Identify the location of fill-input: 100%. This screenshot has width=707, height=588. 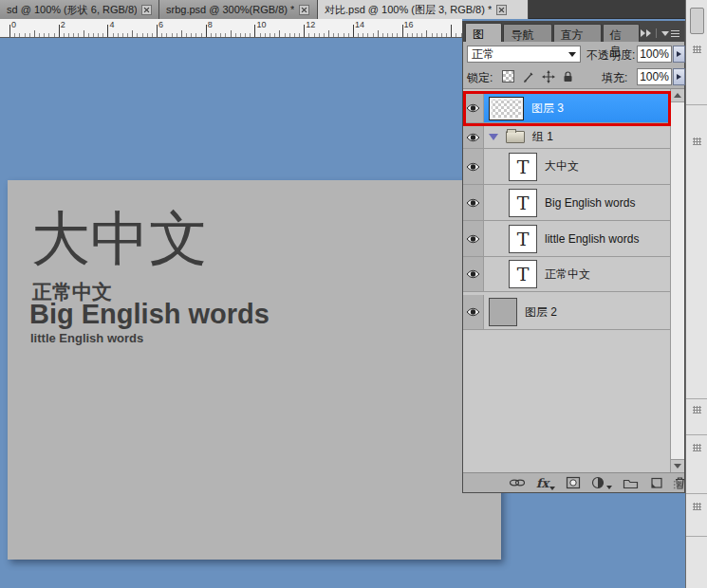
(655, 77).